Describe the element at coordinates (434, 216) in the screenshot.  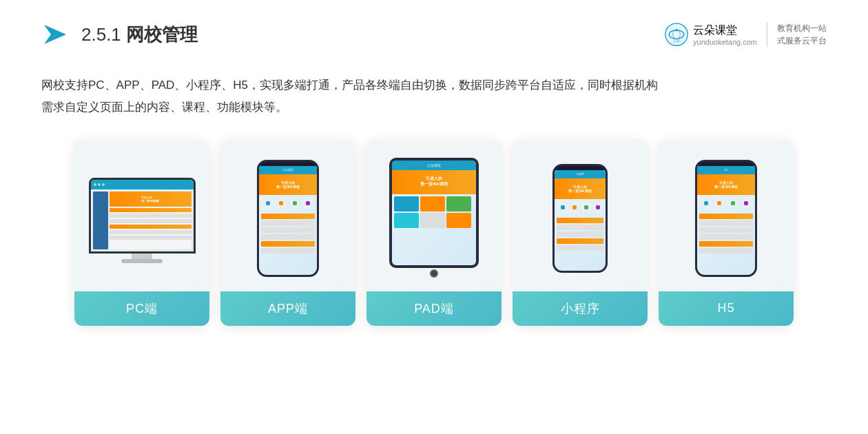
I see `card-pad-image: 云朵课堂 引进人的第一堂WA课程` at that location.